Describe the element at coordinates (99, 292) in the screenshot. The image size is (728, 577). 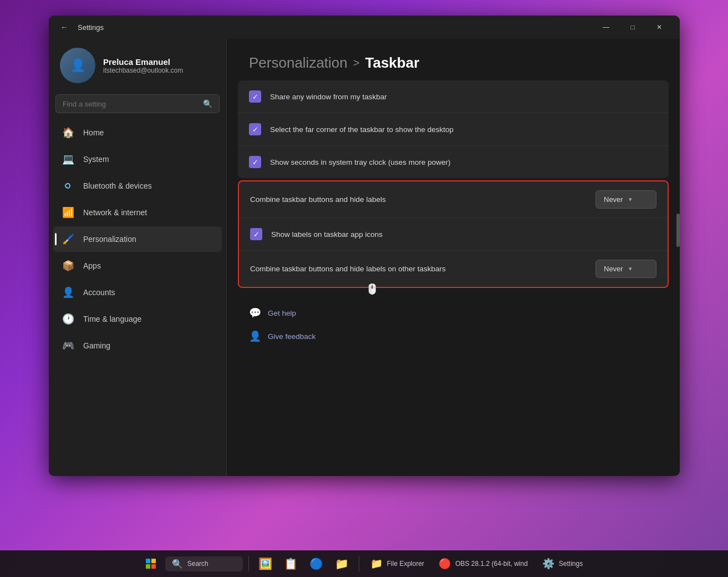
I see `sidebar-item-label: Accounts` at that location.